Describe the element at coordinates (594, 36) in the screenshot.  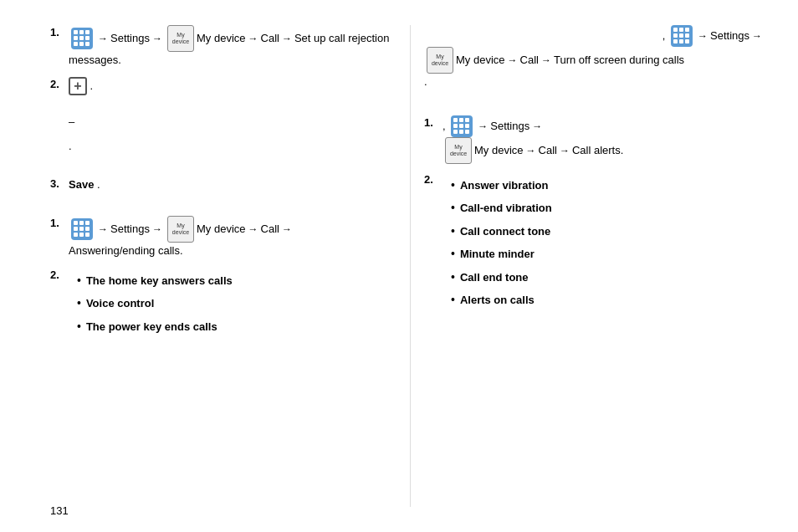
I see `screen-nav-path: , → Settings →` at that location.